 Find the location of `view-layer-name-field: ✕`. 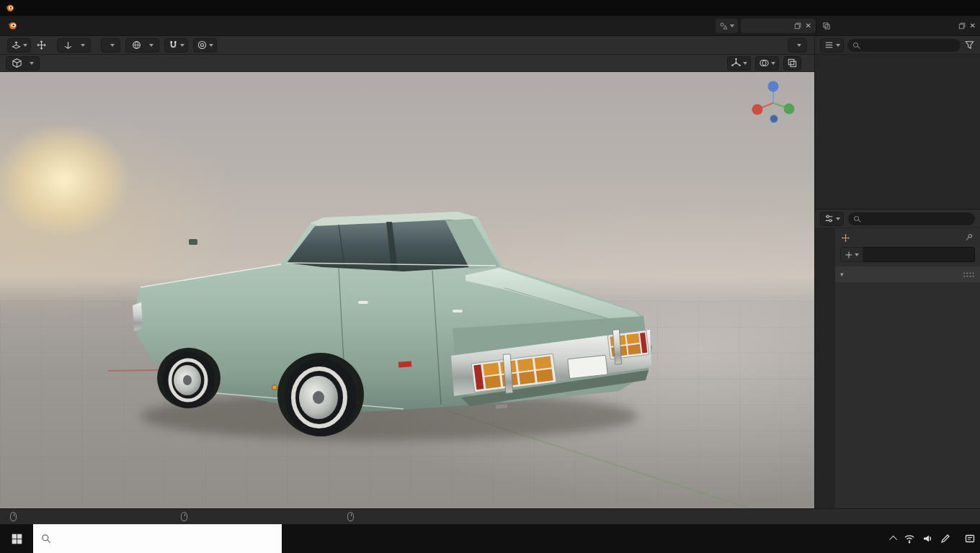

view-layer-name-field: ✕ is located at coordinates (906, 26).